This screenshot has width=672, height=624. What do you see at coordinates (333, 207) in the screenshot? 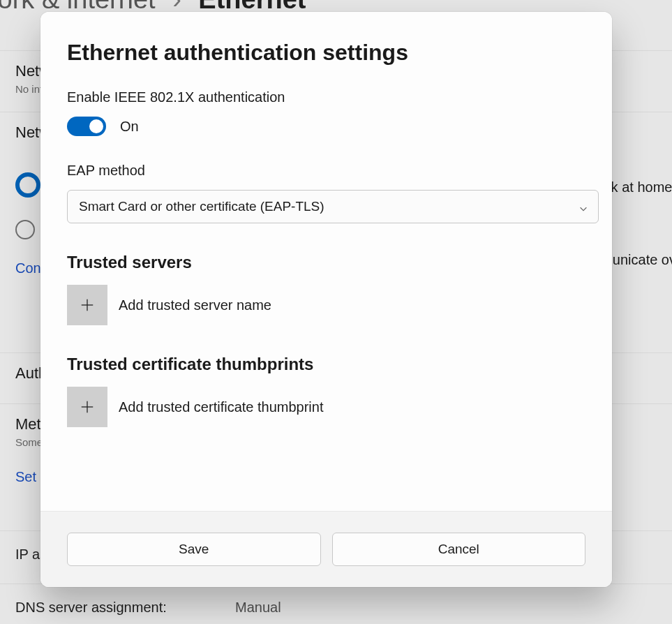
I see `eap-method-select: Smart Card or other certificate (EAP-TLS…` at bounding box center [333, 207].